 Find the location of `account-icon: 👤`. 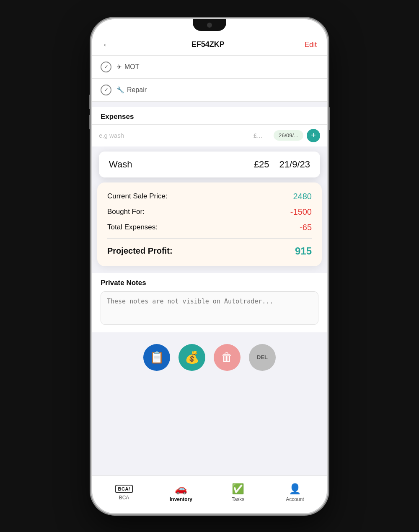

account-icon: 👤 is located at coordinates (295, 489).